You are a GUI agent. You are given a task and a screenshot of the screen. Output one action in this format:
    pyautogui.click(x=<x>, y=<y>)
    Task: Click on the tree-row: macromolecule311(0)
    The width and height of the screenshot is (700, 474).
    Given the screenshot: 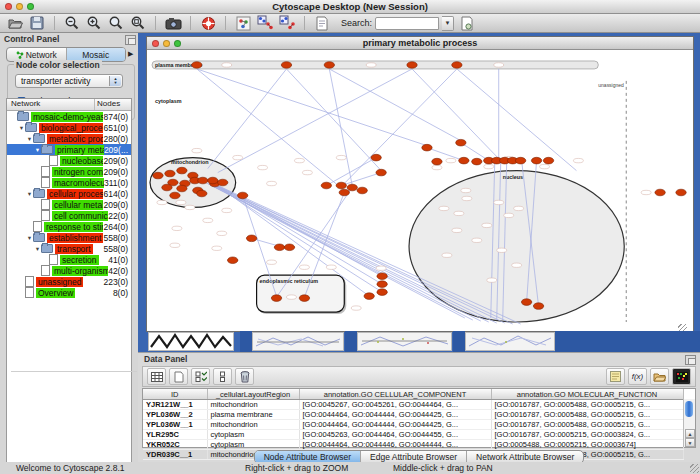 What is the action you would take?
    pyautogui.click(x=69, y=182)
    